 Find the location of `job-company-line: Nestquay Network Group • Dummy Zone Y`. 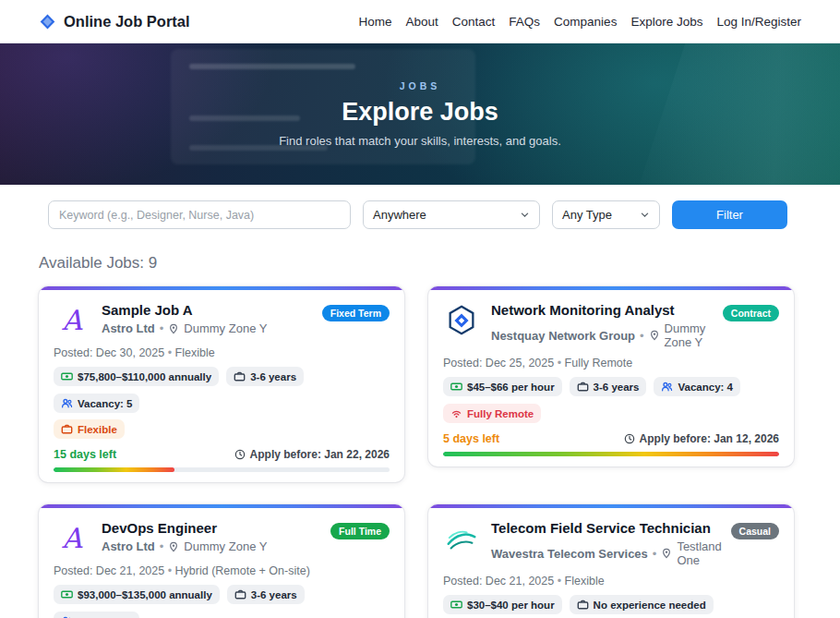

job-company-line: Nestquay Network Group • Dummy Zone Y is located at coordinates (602, 335).